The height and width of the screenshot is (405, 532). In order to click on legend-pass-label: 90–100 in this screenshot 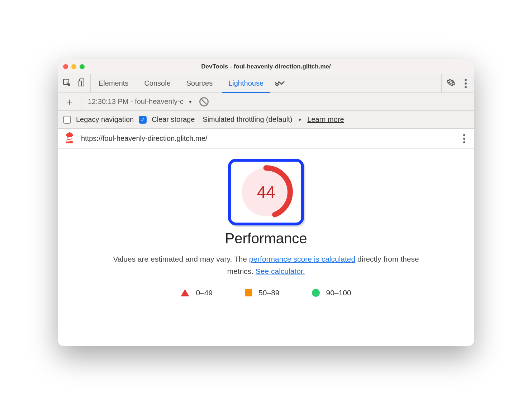, I will do `click(339, 293)`.